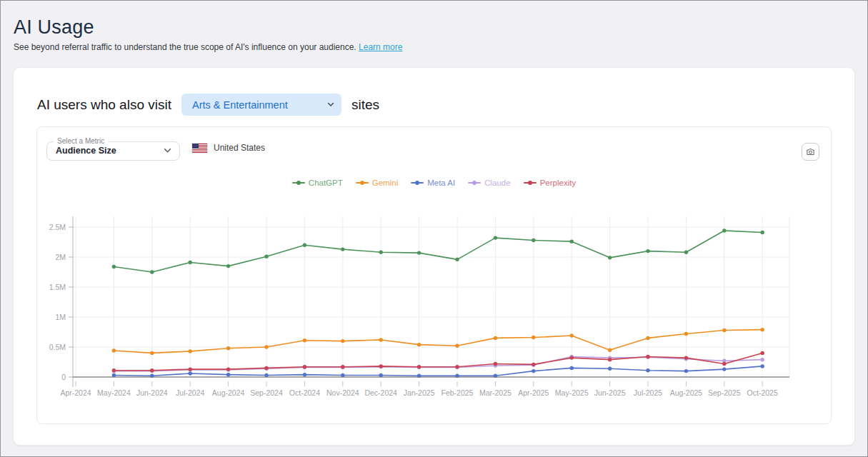 Image resolution: width=868 pixels, height=457 pixels. What do you see at coordinates (377, 183) in the screenshot?
I see `legend-item-gemini: Gemini` at bounding box center [377, 183].